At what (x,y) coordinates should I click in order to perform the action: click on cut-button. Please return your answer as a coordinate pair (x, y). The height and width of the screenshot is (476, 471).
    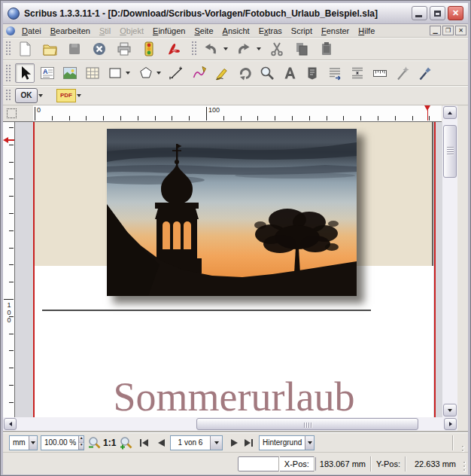
    Looking at the image, I should click on (277, 49).